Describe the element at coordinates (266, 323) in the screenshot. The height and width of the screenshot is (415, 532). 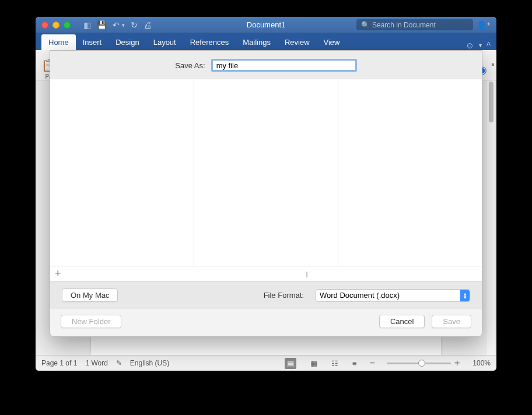
I see `dialog-buttons: New Folder Cancel Save` at that location.